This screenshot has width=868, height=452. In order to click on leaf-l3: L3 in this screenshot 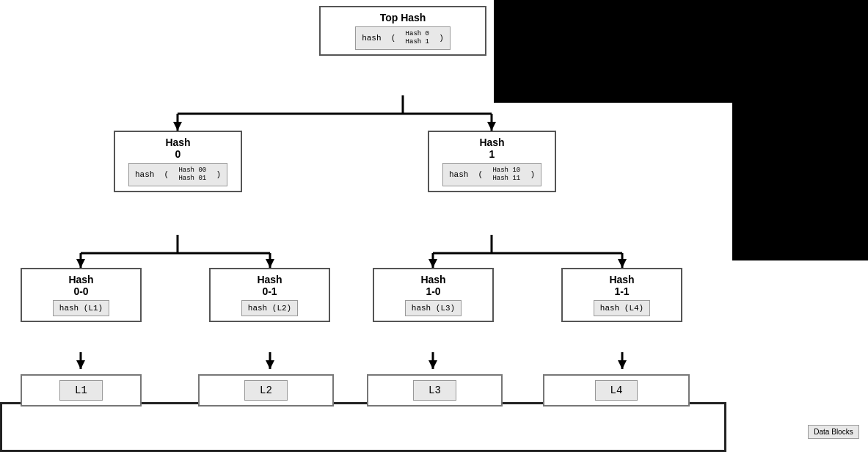, I will do `click(434, 390)`.